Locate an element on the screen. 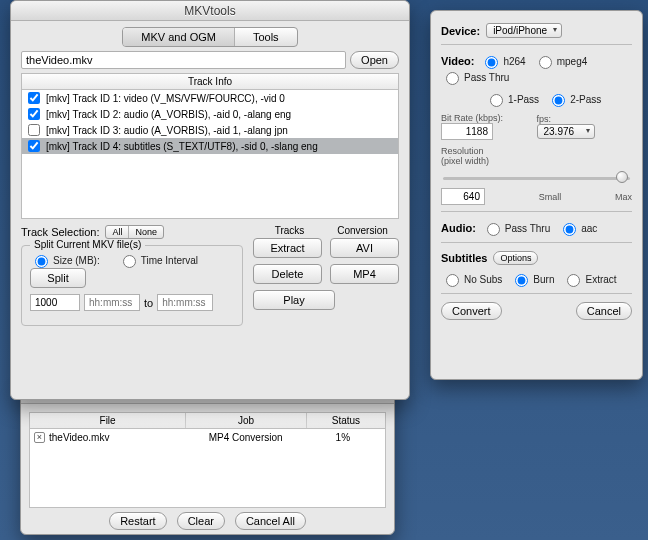 This screenshot has height=540, width=648. slider-small-label: Small is located at coordinates (550, 197).